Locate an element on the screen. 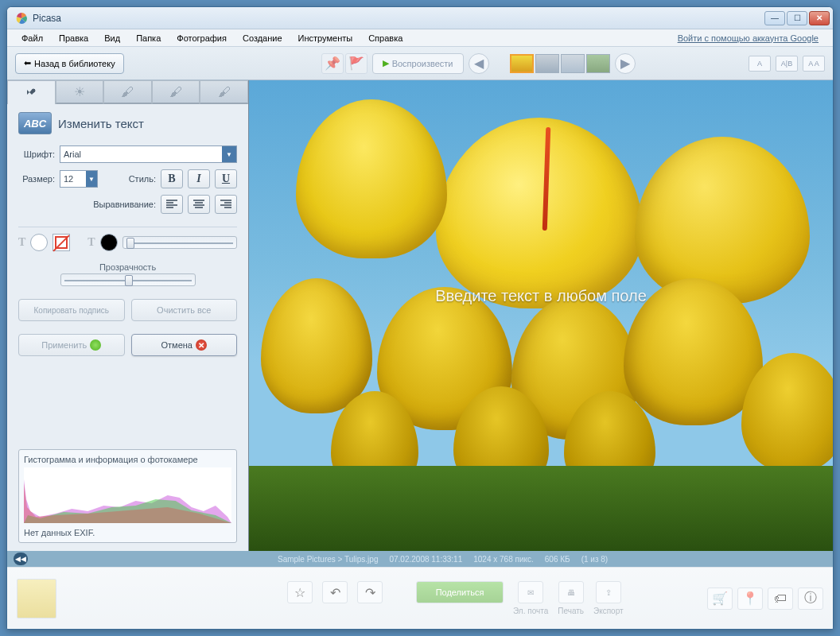 This screenshot has width=840, height=636. underline-button: U is located at coordinates (226, 179).